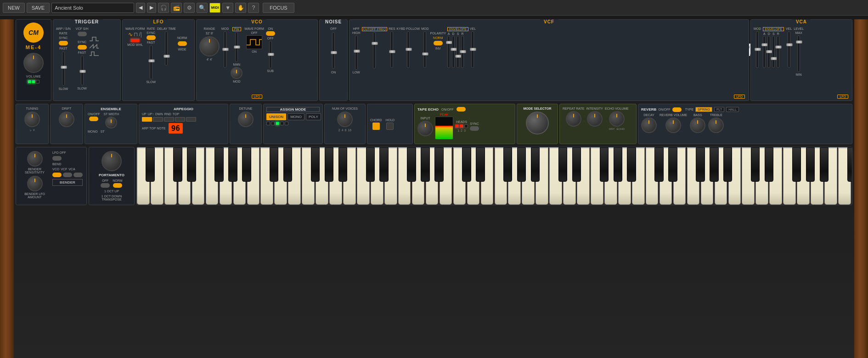 The height and width of the screenshot is (358, 868). Describe the element at coordinates (649, 125) in the screenshot. I see `reverb-decay-knob` at that location.